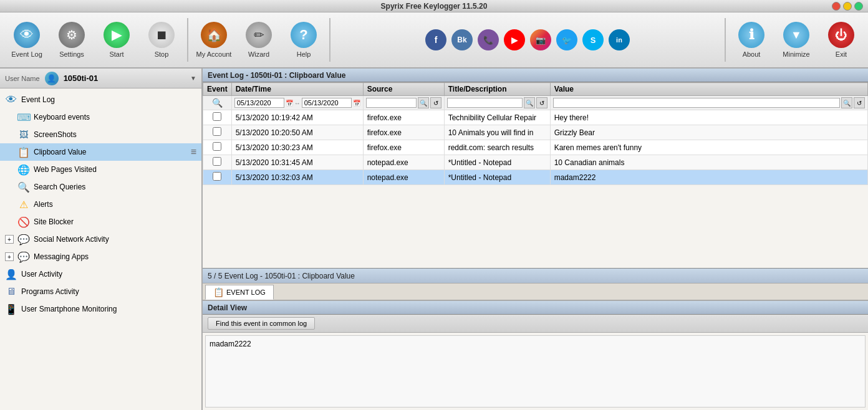  Describe the element at coordinates (214, 35) in the screenshot. I see `my-account-icon: 🏠` at that location.